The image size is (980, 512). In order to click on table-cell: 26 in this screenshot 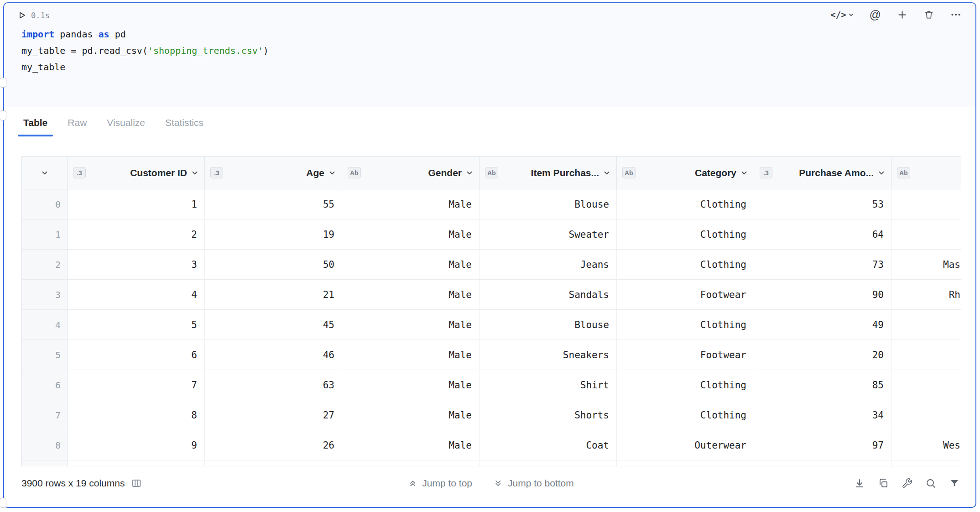, I will do `click(274, 445)`.